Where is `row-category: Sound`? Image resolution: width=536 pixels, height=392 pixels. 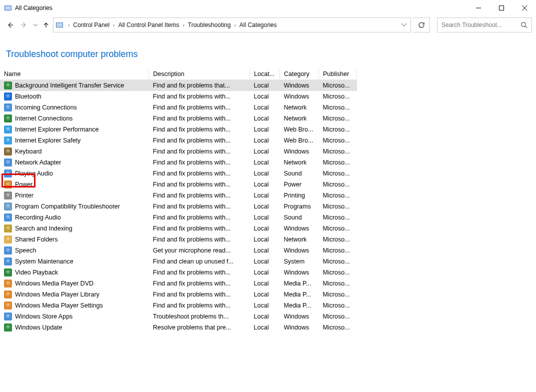 row-category: Sound is located at coordinates (300, 218).